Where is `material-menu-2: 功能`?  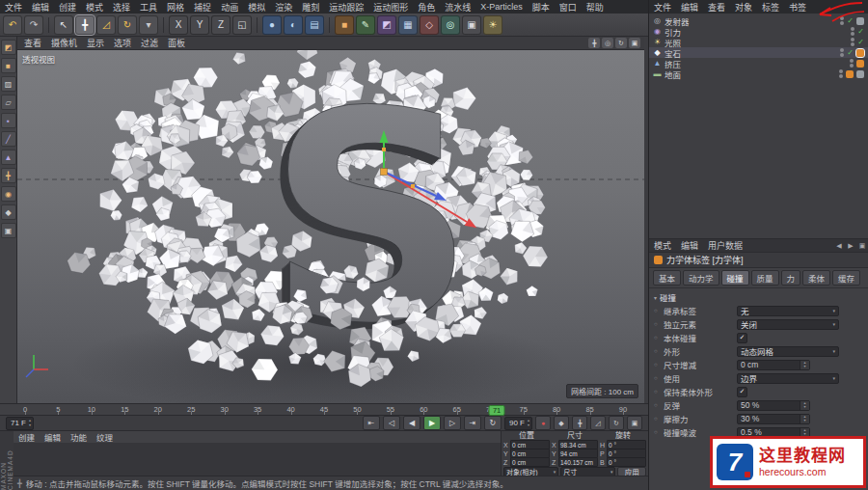 material-menu-2: 功能 is located at coordinates (79, 437).